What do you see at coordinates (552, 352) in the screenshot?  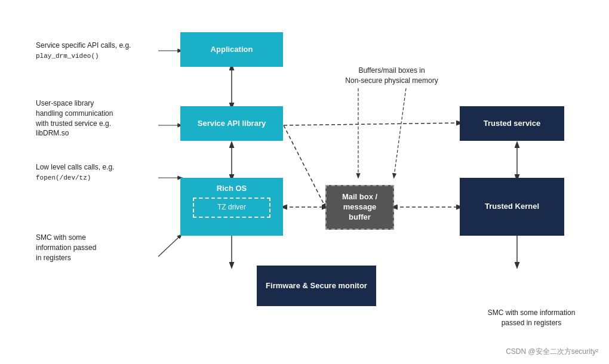 I see `watermark: CSDN @安全二次方security²` at bounding box center [552, 352].